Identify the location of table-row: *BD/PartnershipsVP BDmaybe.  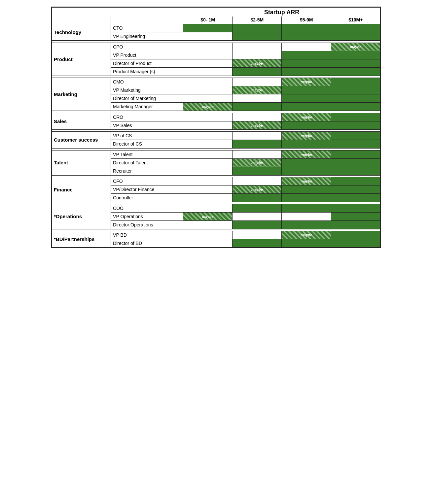
(216, 235).